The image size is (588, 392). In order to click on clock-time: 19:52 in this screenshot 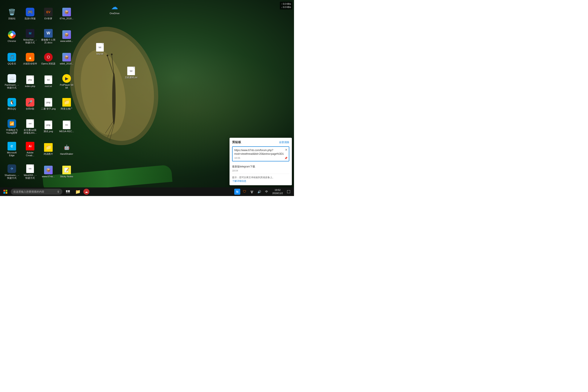, I will do `click(278, 190)`.